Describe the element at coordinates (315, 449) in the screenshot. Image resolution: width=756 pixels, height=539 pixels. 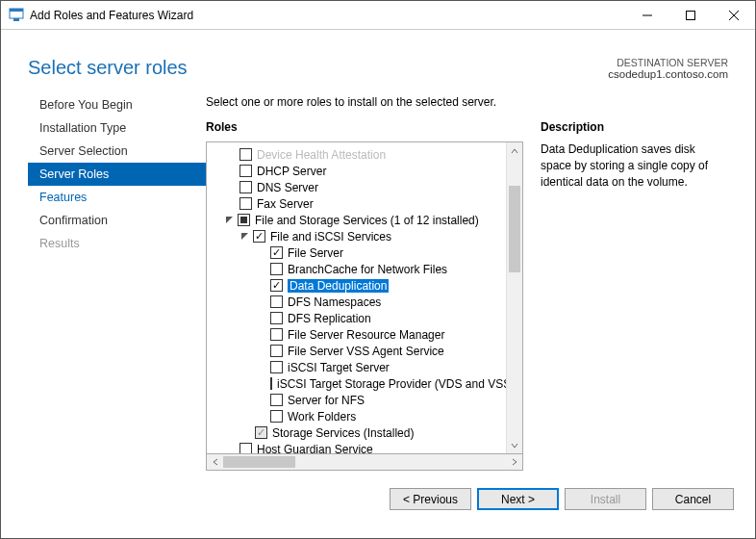
I see `role-label: Host Guardian Service` at that location.